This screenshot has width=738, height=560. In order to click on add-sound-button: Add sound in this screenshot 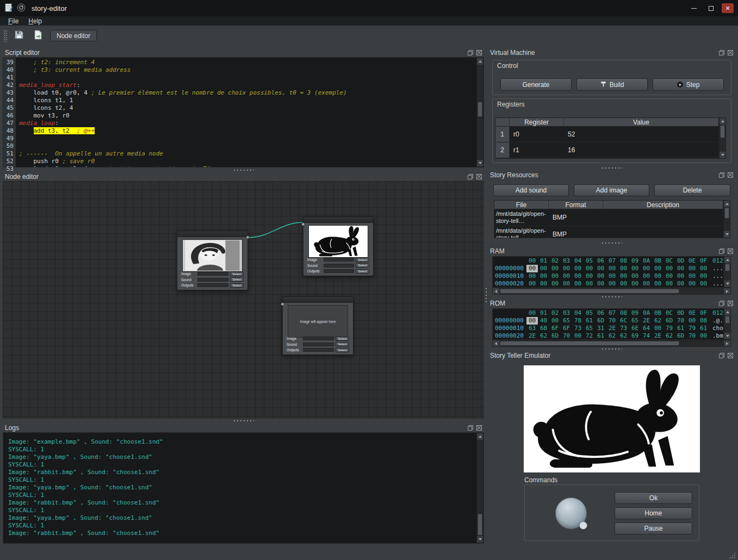, I will do `click(531, 190)`.